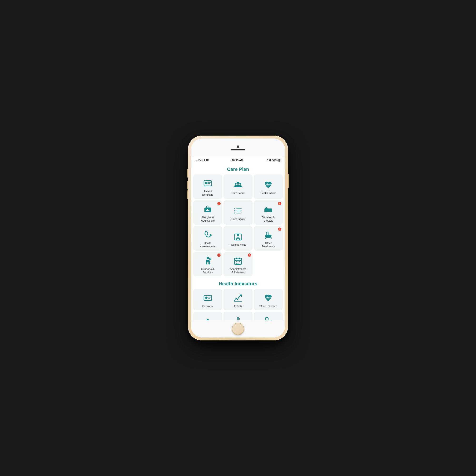 The image size is (476, 476). Describe the element at coordinates (269, 245) in the screenshot. I see `other-treatments-label: OtherTreatments` at that location.